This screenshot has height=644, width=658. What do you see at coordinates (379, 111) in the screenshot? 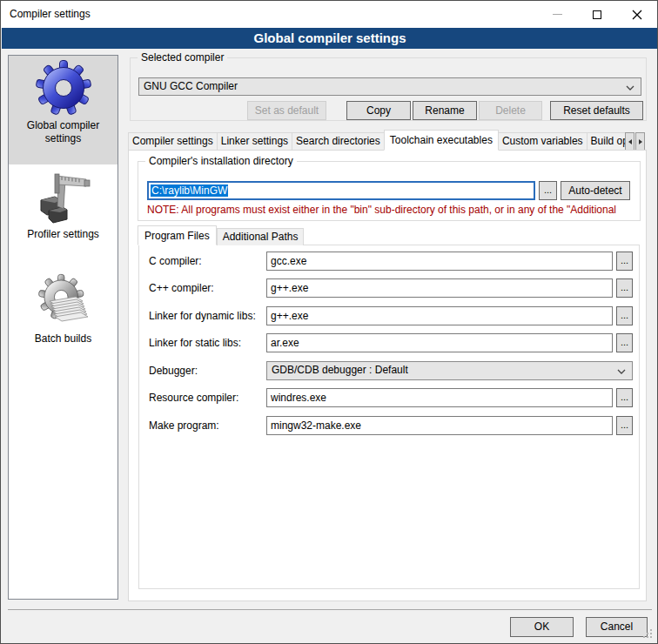
I see `copy-button: Copy` at bounding box center [379, 111].